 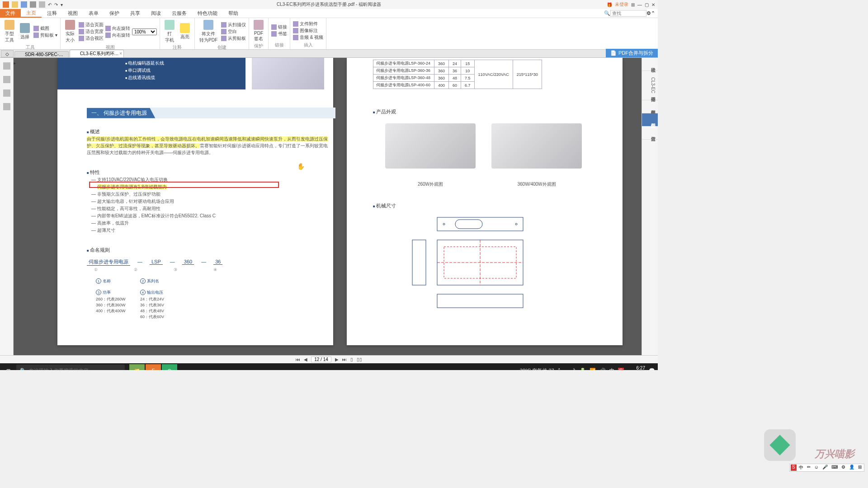 What do you see at coordinates (650, 120) in the screenshot?
I see `vtab-accessories: 配件介绍` at bounding box center [650, 120].